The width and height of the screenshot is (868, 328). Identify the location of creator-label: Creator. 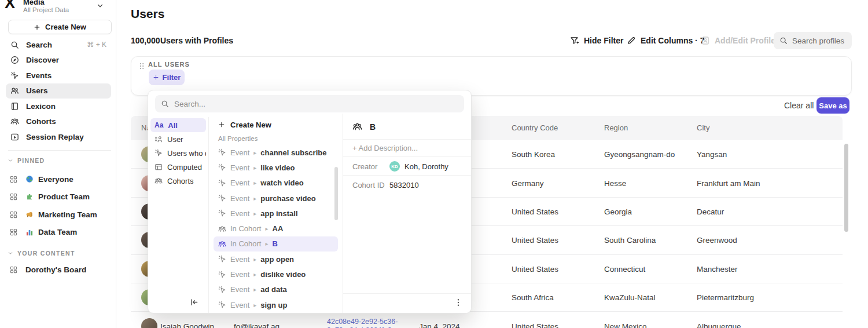
(369, 167).